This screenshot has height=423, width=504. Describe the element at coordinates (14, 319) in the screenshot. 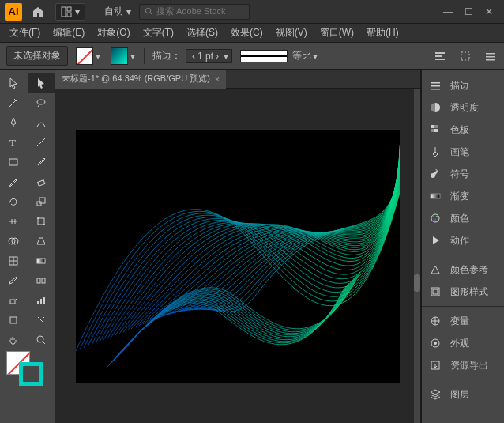

I see `artboard-tool` at that location.